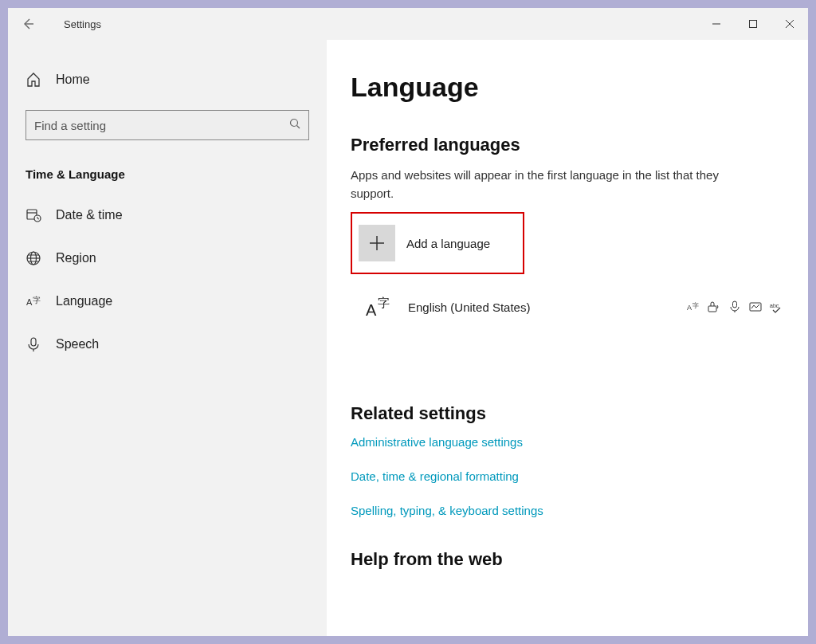 This screenshot has width=816, height=644. What do you see at coordinates (162, 126) in the screenshot?
I see `search-input` at bounding box center [162, 126].